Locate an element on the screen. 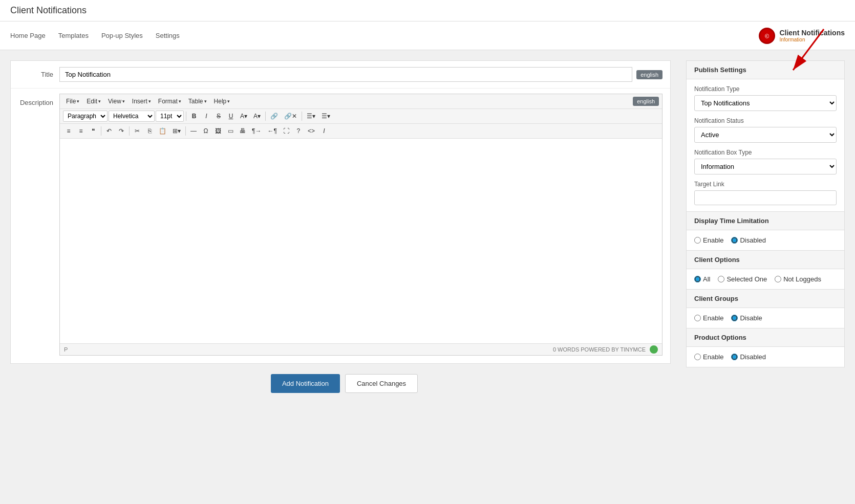  notification-box-type-select: Information Success Warning Error is located at coordinates (765, 167).